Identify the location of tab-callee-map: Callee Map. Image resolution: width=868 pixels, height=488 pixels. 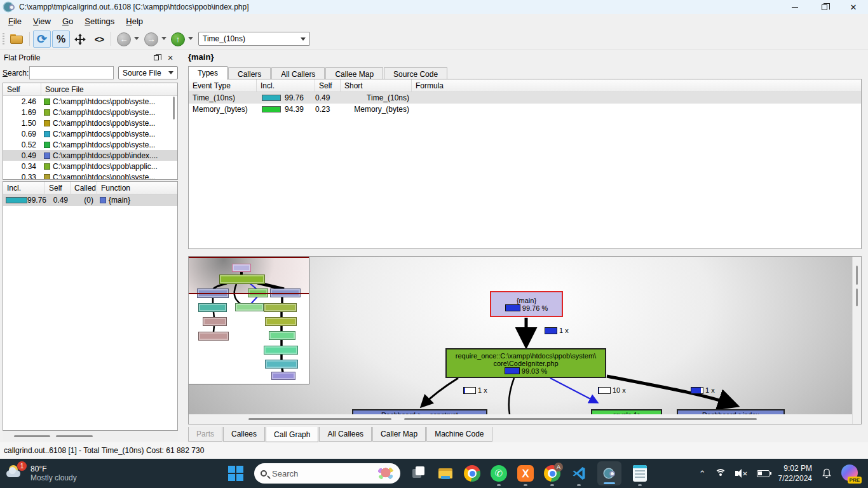
(355, 74).